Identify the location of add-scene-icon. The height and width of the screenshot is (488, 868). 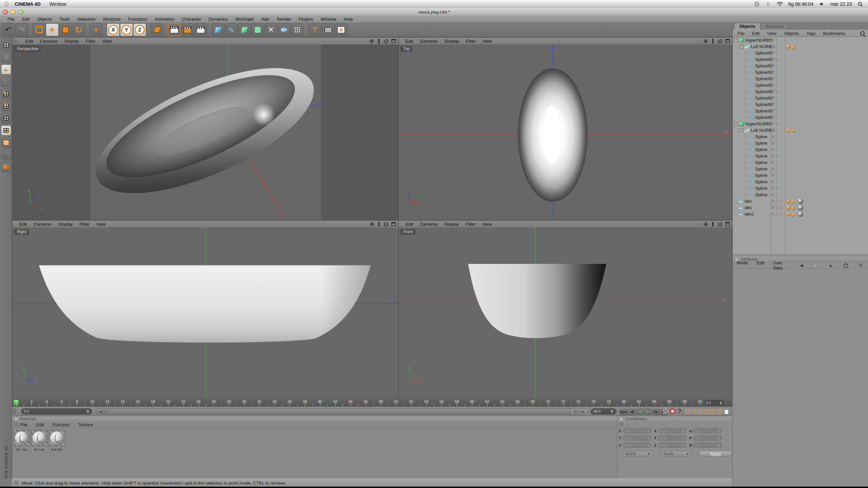
(284, 30).